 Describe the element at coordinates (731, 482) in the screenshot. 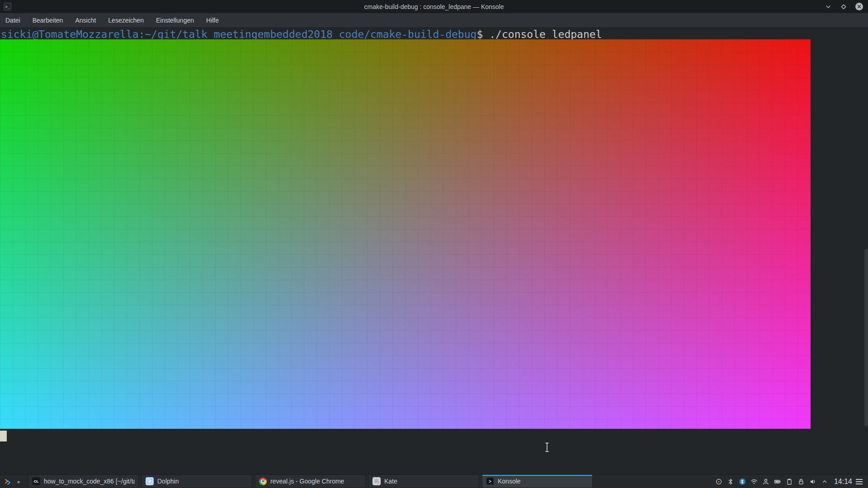

I see `bluetooth-icon` at that location.